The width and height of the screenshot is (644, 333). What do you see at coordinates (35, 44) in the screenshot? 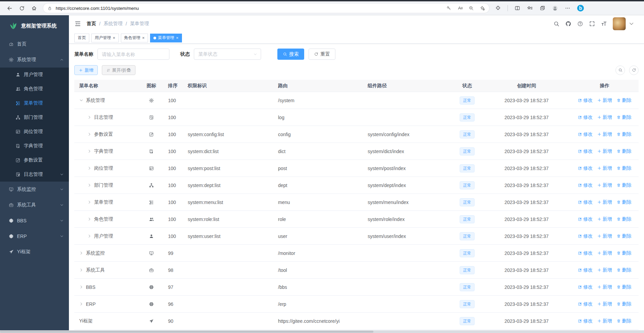
I see `sidebar-item-首页: 首页` at bounding box center [35, 44].